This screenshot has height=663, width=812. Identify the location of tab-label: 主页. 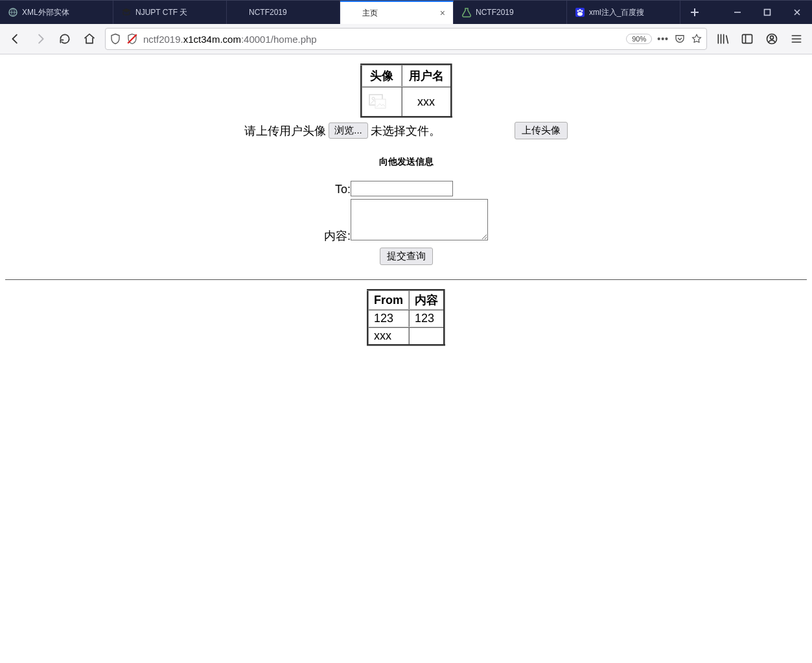
(399, 13).